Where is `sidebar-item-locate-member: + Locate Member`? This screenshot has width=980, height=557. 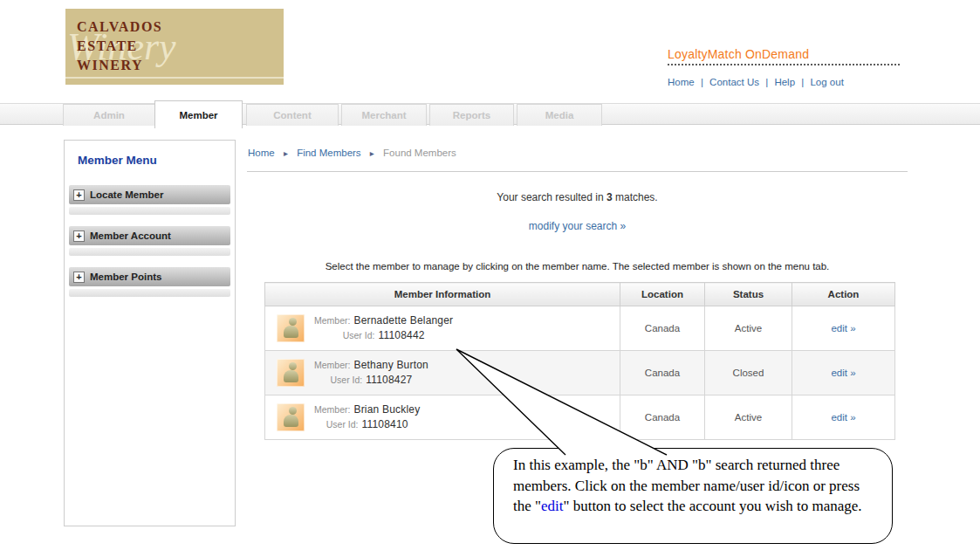 sidebar-item-locate-member: + Locate Member is located at coordinates (150, 195).